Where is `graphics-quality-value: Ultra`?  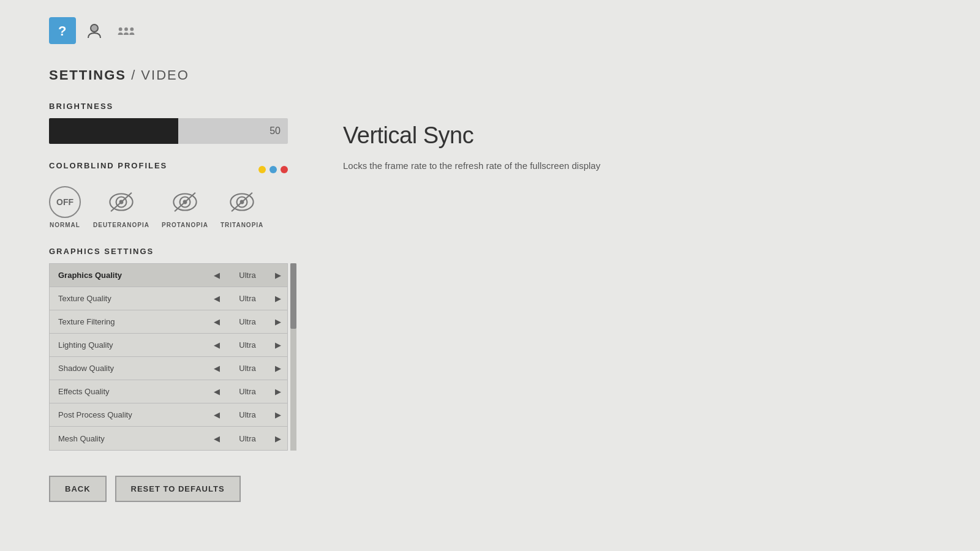 graphics-quality-value: Ultra is located at coordinates (247, 276).